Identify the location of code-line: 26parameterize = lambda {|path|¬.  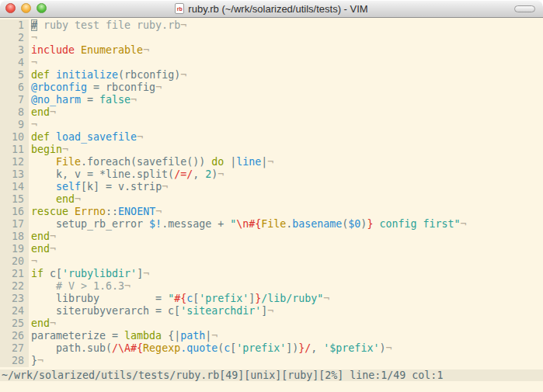
(272, 336).